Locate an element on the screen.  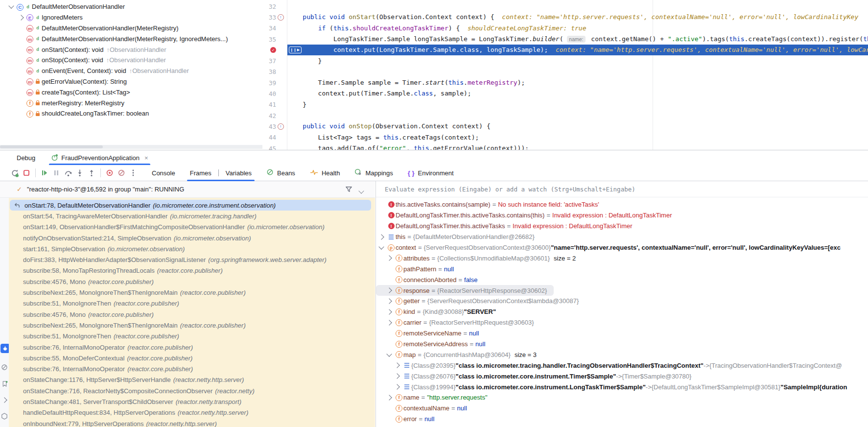
gutter-line: 42 is located at coordinates (275, 116).